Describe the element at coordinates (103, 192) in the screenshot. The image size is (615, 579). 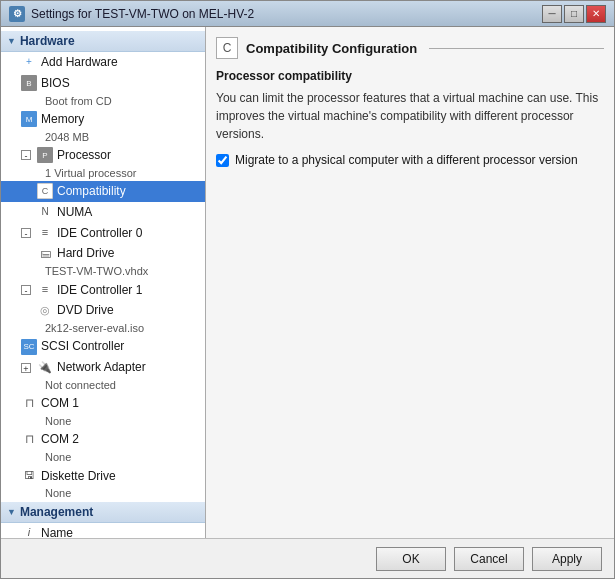
I see `sidebar-item-compatibility: C Compatibility` at that location.